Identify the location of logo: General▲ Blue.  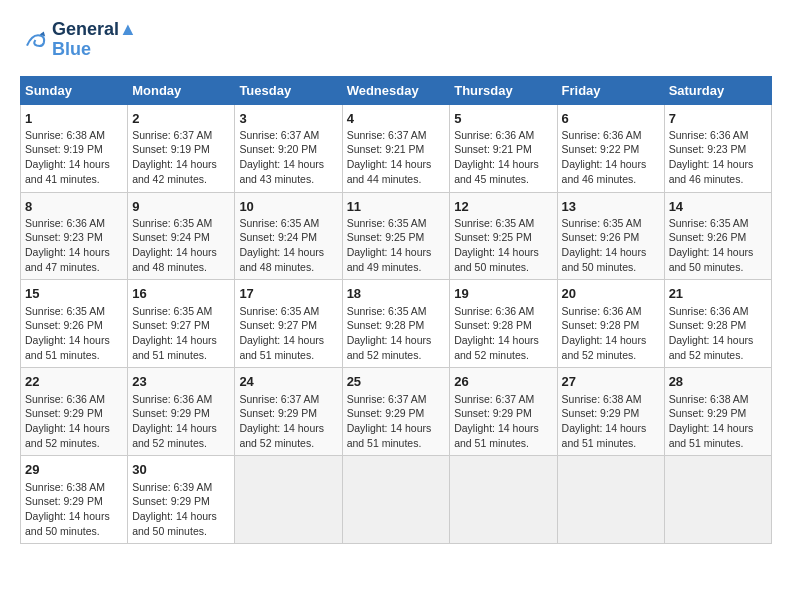
(78, 40).